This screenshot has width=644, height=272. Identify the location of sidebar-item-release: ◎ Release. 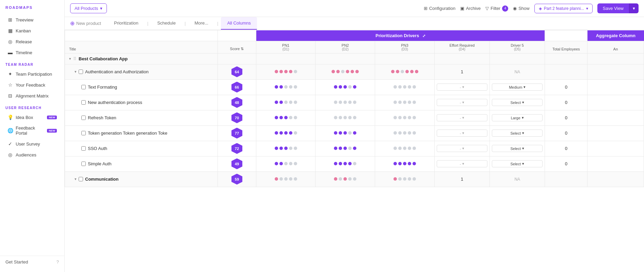
(32, 42).